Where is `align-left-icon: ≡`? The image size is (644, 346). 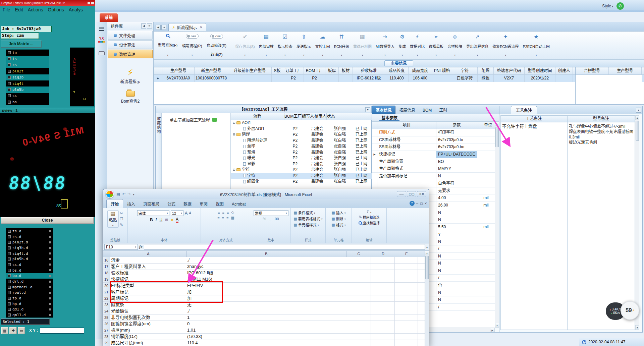
align-left-icon: ≡ is located at coordinates (218, 218).